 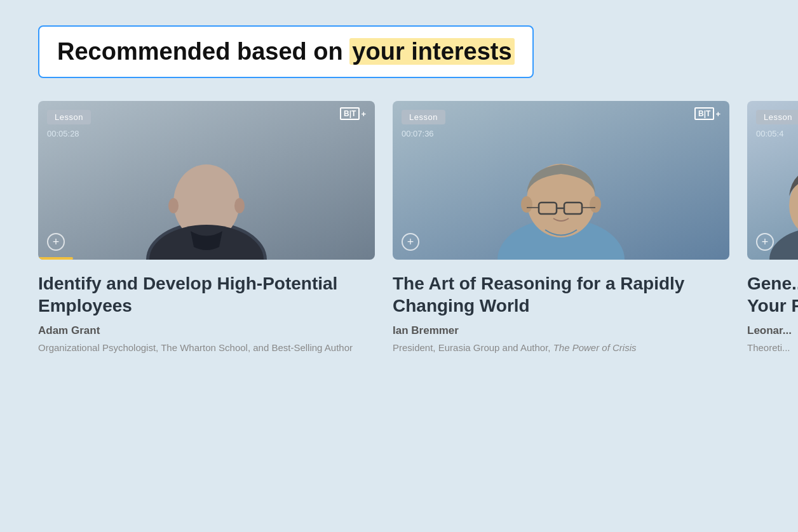 I want to click on card-2-role-prefix: President, Eurasia Group and Author,, so click(x=473, y=348).